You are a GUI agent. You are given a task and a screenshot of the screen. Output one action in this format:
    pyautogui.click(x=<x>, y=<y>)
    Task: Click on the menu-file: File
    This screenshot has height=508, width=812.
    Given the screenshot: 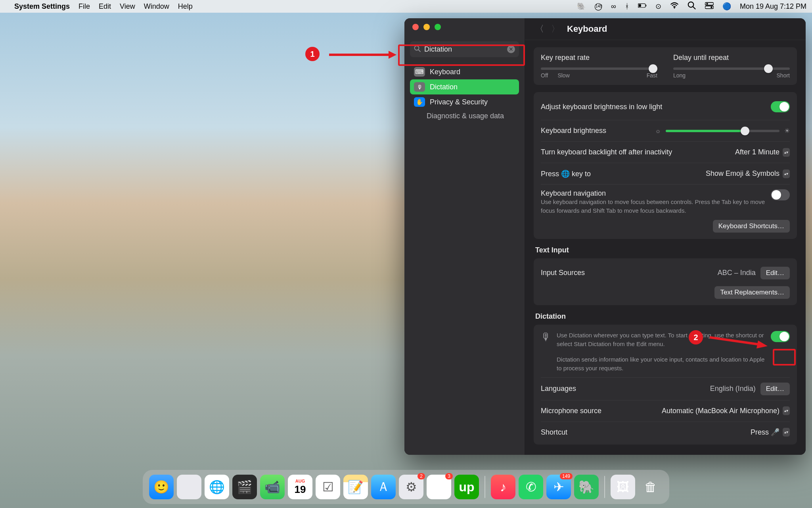 What is the action you would take?
    pyautogui.click(x=84, y=6)
    